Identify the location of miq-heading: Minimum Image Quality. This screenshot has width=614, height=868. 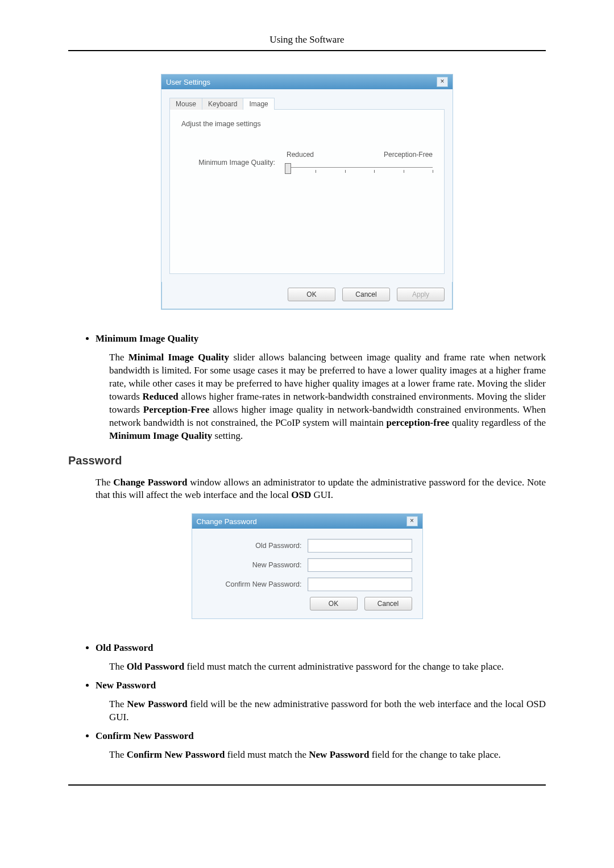
(321, 339).